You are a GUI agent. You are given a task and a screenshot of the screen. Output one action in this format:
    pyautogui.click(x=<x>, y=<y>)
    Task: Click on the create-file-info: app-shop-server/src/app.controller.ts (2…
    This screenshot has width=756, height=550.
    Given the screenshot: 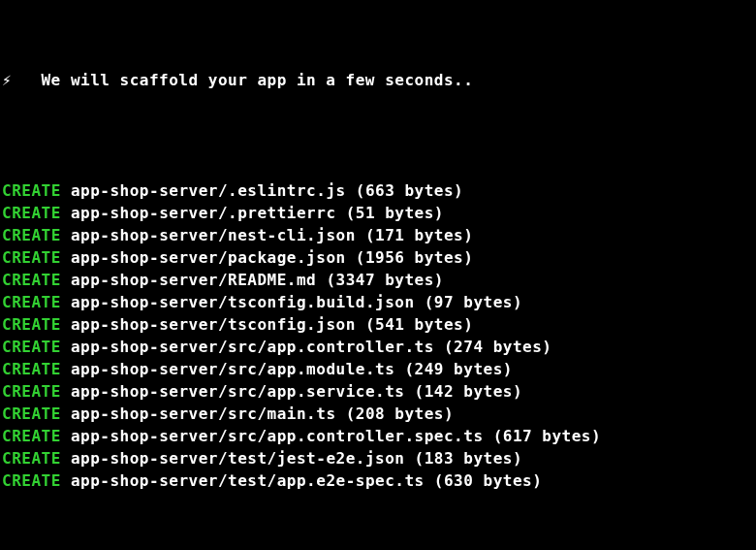 What is the action you would take?
    pyautogui.click(x=306, y=347)
    